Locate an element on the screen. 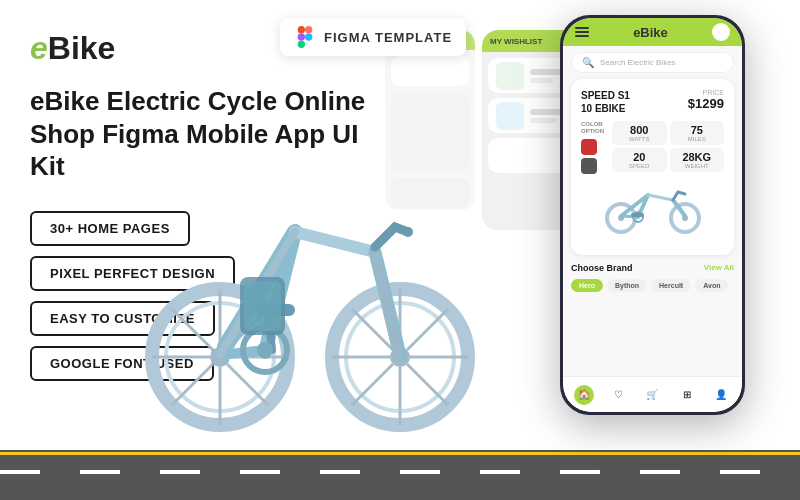 The height and width of the screenshot is (500, 800). product-price: $1299 is located at coordinates (706, 104).